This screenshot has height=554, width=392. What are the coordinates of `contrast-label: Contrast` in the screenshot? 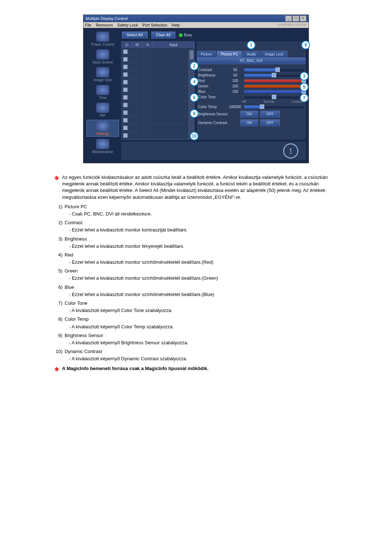 It's located at (212, 70).